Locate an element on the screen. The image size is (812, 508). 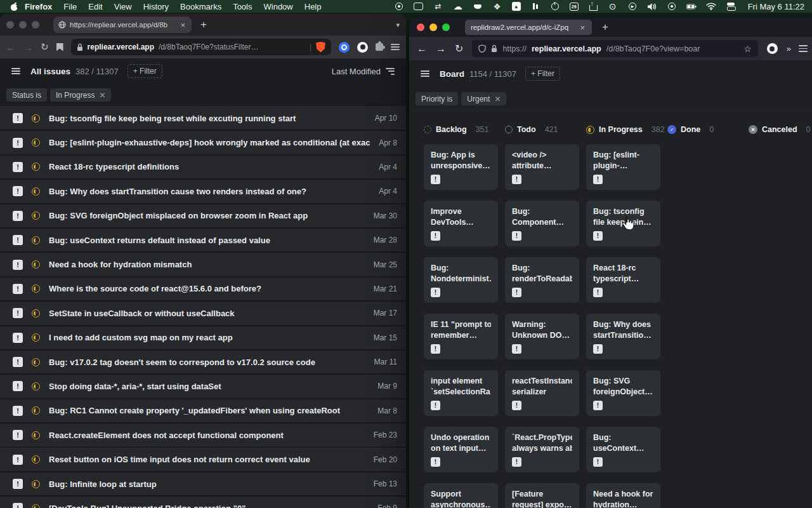
board-card: Undo operationon text input… is located at coordinates (461, 450).